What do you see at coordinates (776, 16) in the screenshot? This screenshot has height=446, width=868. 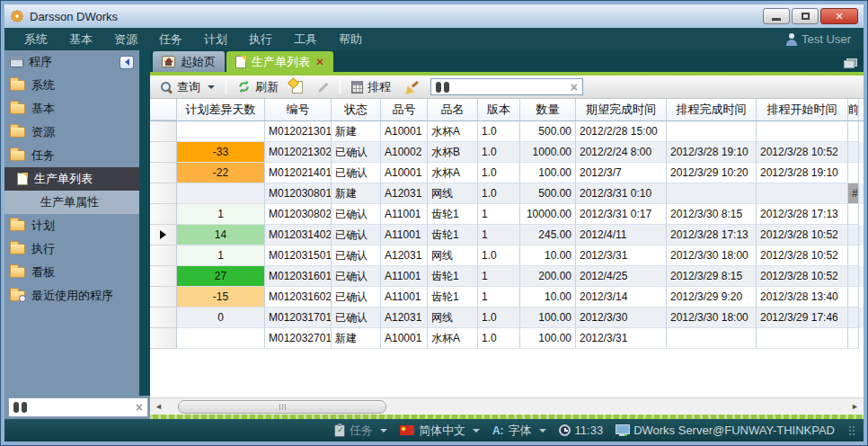 I see `minimize-button` at bounding box center [776, 16].